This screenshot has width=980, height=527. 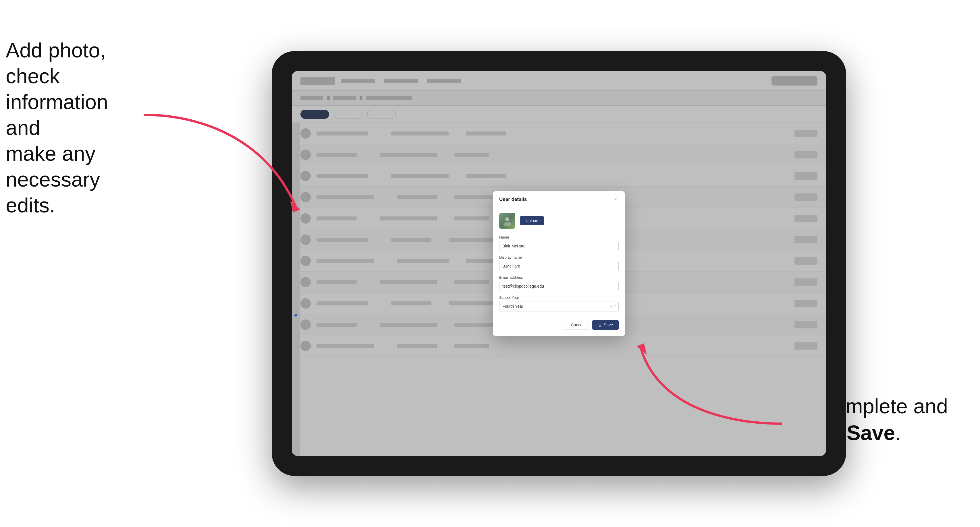 What do you see at coordinates (559, 283) in the screenshot?
I see `email-field-group: Email address` at bounding box center [559, 283].